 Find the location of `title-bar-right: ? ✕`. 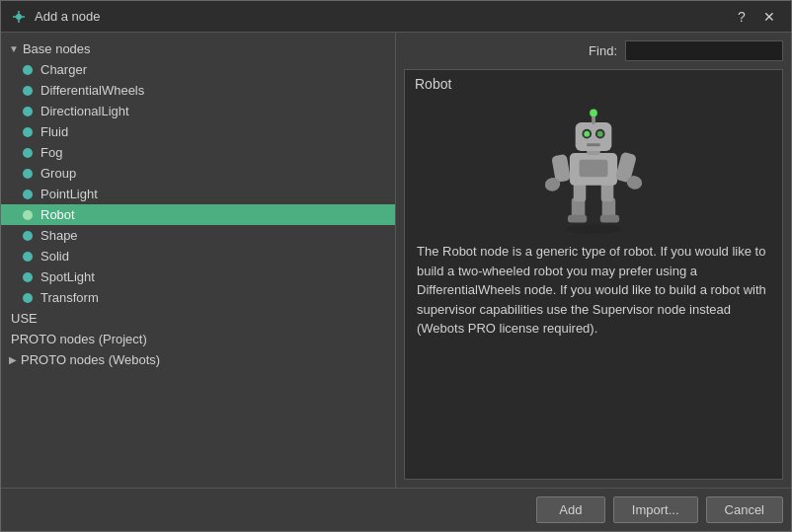

title-bar-right: ? ✕ is located at coordinates (755, 17).